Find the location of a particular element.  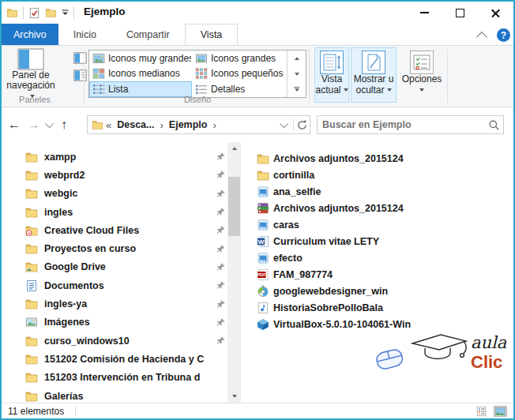

view-option-label: Iconos pequeños is located at coordinates (246, 73).